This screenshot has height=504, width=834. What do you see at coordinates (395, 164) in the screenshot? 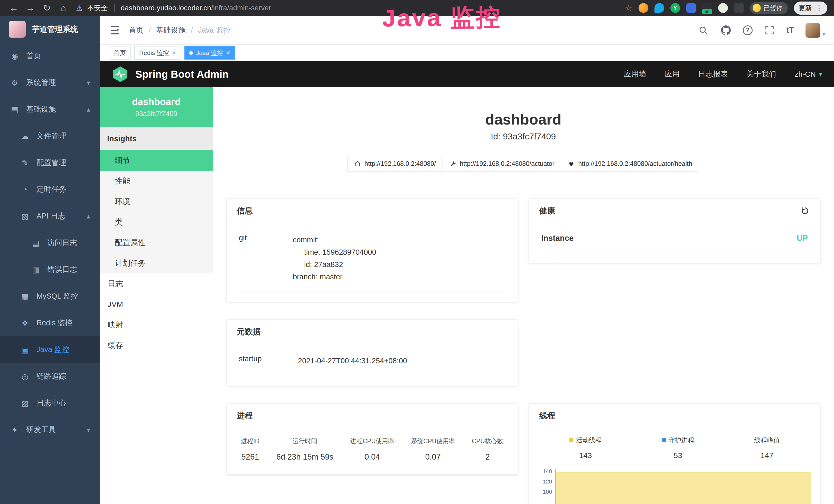
I see `service-url-link: http://192.168.0.2:48080/` at bounding box center [395, 164].